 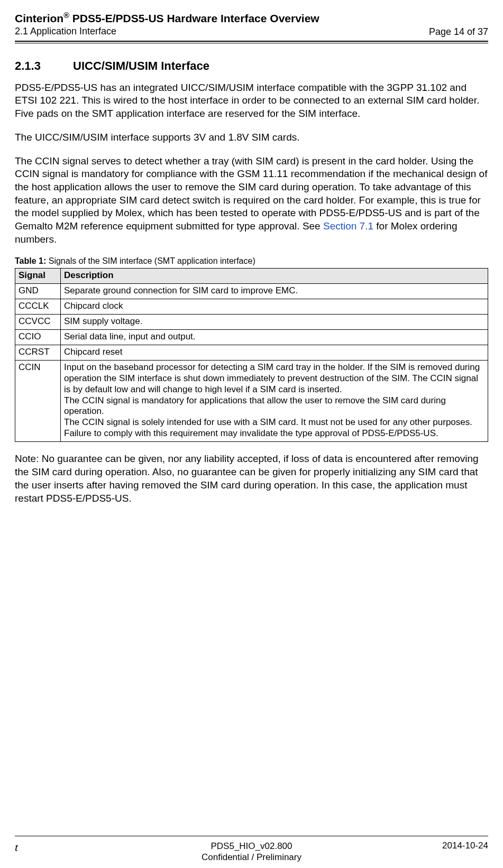 I want to click on header-subtitle: 2.1 Application Interface, so click(x=167, y=32).